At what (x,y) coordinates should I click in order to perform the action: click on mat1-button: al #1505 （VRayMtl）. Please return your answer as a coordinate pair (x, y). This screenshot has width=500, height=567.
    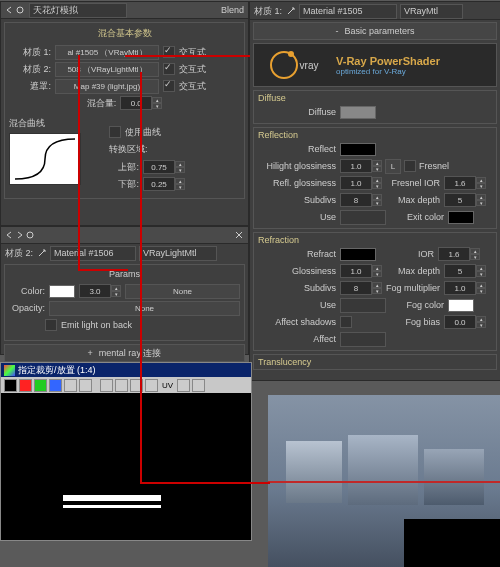
    Looking at the image, I should click on (107, 52).